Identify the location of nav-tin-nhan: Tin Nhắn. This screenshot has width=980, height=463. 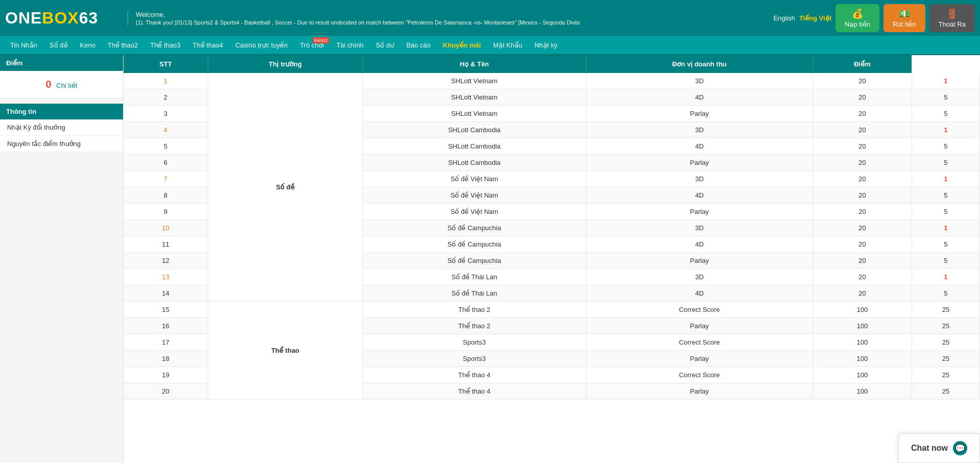
(23, 45).